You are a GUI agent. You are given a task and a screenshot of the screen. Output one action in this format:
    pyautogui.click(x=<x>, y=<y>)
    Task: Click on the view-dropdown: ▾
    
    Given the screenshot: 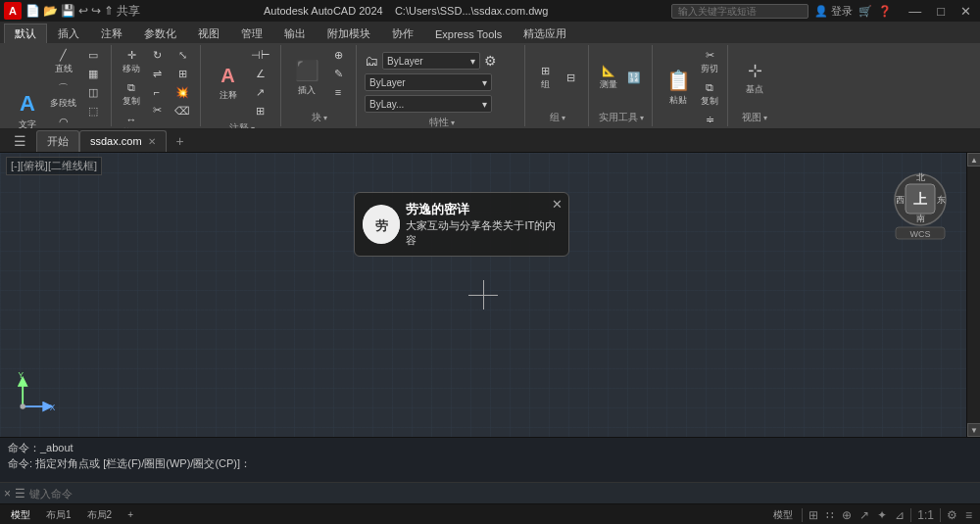 What is the action you would take?
    pyautogui.click(x=765, y=118)
    